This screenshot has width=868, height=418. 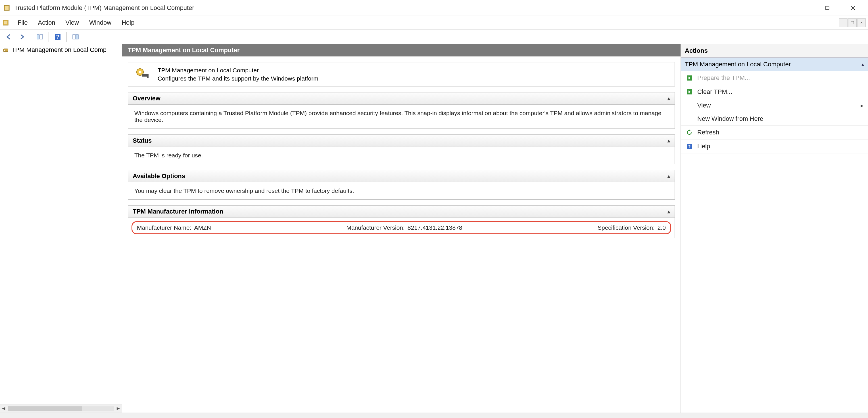 What do you see at coordinates (774, 119) in the screenshot?
I see `action-new-window: New Window from Here` at bounding box center [774, 119].